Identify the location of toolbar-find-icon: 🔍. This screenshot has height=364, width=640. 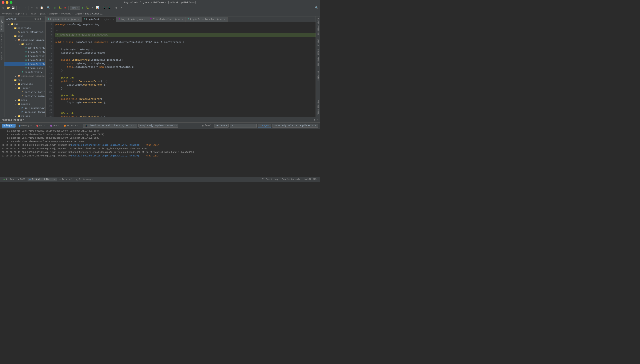
(48, 8).